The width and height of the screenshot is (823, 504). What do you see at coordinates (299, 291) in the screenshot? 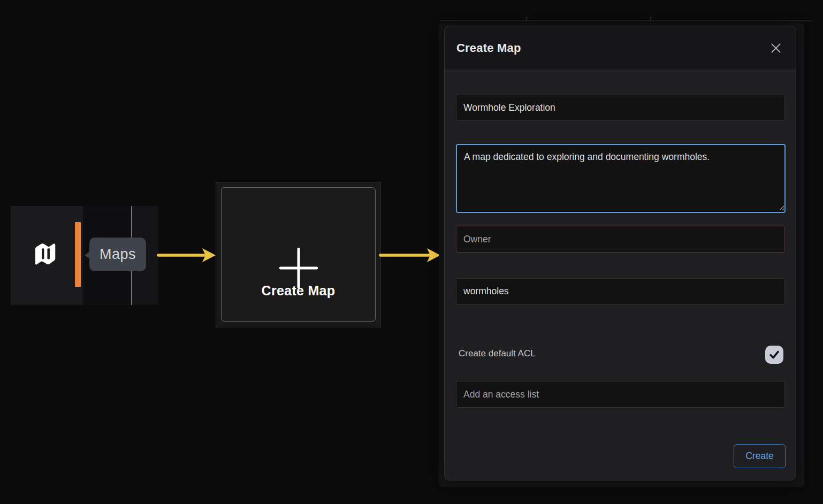
I see `create-map-card-label: Create Map` at bounding box center [299, 291].